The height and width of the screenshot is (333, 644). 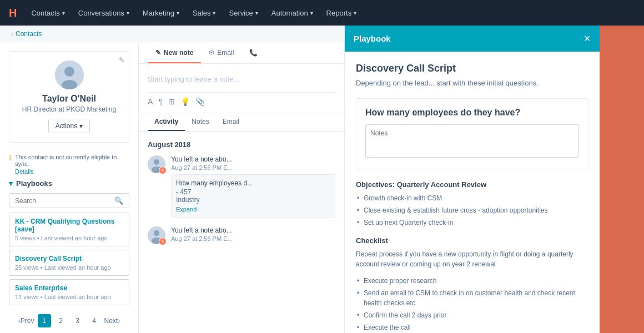 What do you see at coordinates (253, 186) in the screenshot?
I see `activity-content-1: You left a note abo... Aug 27 at 2:56 PM…` at bounding box center [253, 186].